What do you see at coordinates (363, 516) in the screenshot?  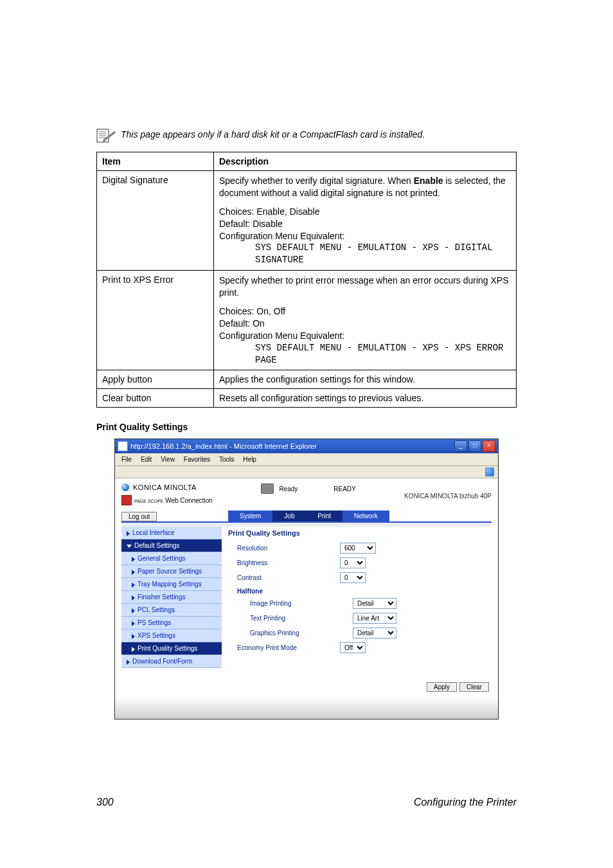 I see `tabs: System Job Print Network` at bounding box center [363, 516].